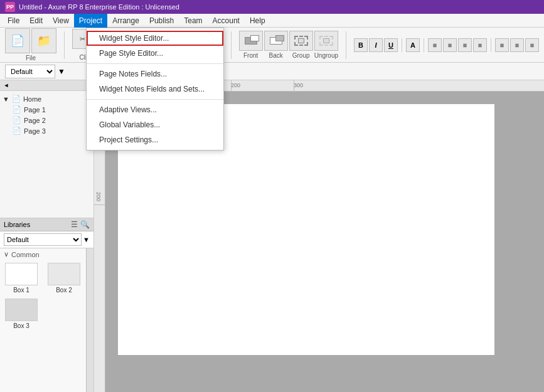 The height and width of the screenshot is (392, 544). Describe the element at coordinates (46, 109) in the screenshot. I see `tree-item-page1: 📄 Page 1` at that location.